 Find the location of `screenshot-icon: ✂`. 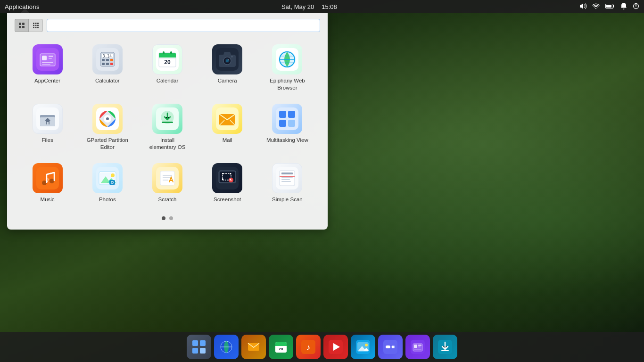

screenshot-icon: ✂ is located at coordinates (227, 178).